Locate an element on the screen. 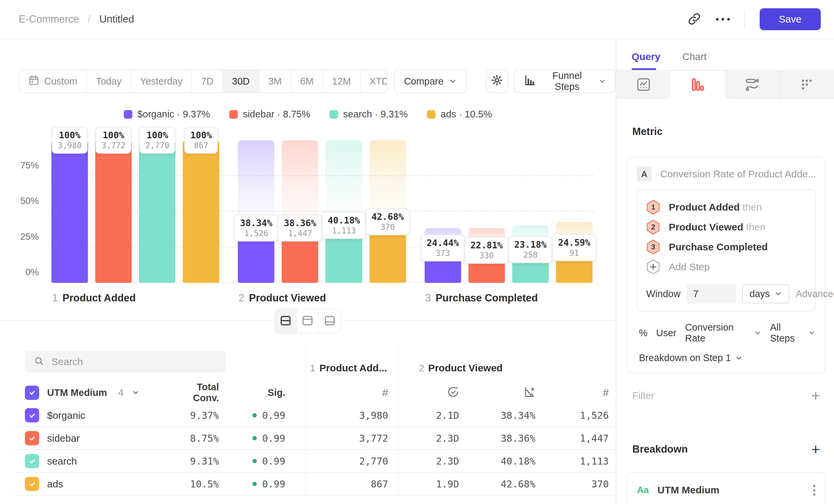 Image resolution: width=834 pixels, height=504 pixels. gear-icon is located at coordinates (497, 82).